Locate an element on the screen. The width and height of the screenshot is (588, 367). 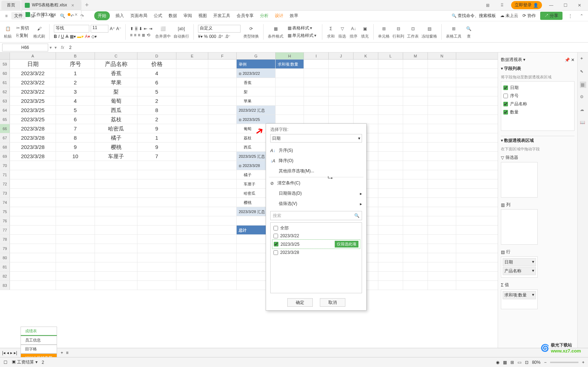
print-icon: 🖶 is located at coordinates (52, 16).